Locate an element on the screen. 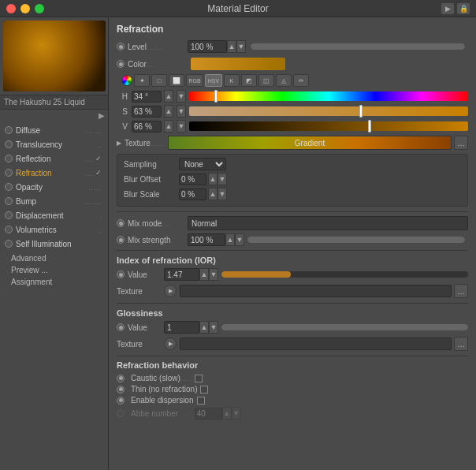 The height and width of the screenshot is (470, 476). glossiness-texture-more: … is located at coordinates (461, 344).